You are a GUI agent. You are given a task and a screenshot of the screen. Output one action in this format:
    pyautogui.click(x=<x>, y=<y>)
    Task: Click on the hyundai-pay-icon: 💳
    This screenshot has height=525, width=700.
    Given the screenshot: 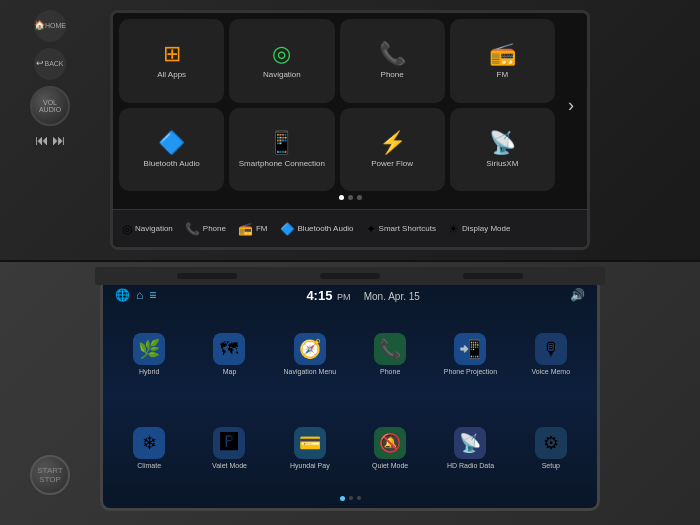 What is the action you would take?
    pyautogui.click(x=310, y=443)
    